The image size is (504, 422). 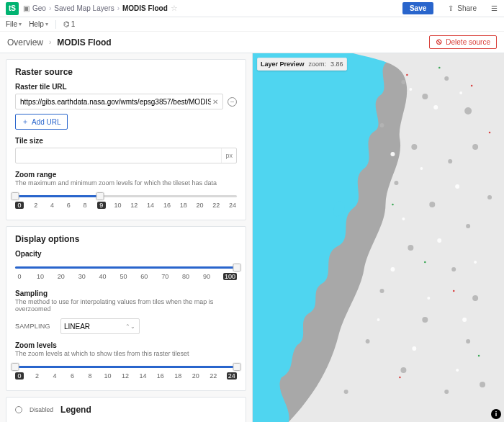 What do you see at coordinates (40, 277) in the screenshot?
I see `slider-tick: 10` at bounding box center [40, 277].